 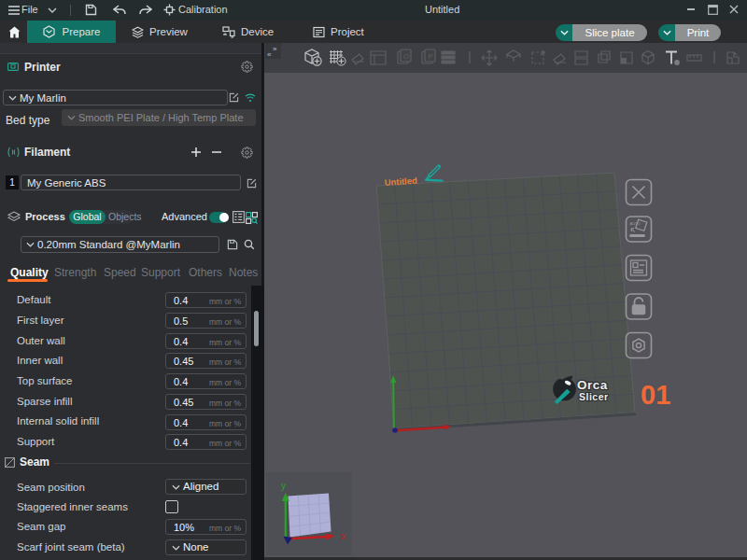 I want to click on svg-text: P, so click(x=431, y=56).